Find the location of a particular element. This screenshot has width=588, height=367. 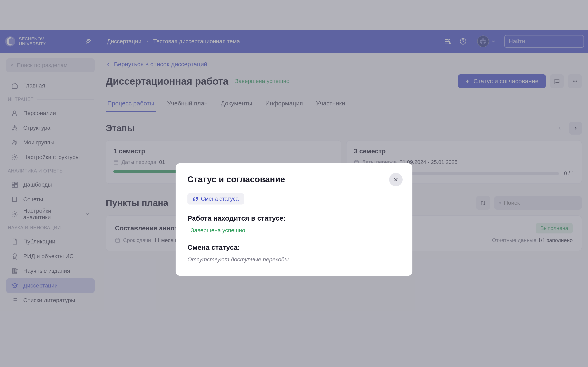

modal-title: Статус и согласование is located at coordinates (294, 179).